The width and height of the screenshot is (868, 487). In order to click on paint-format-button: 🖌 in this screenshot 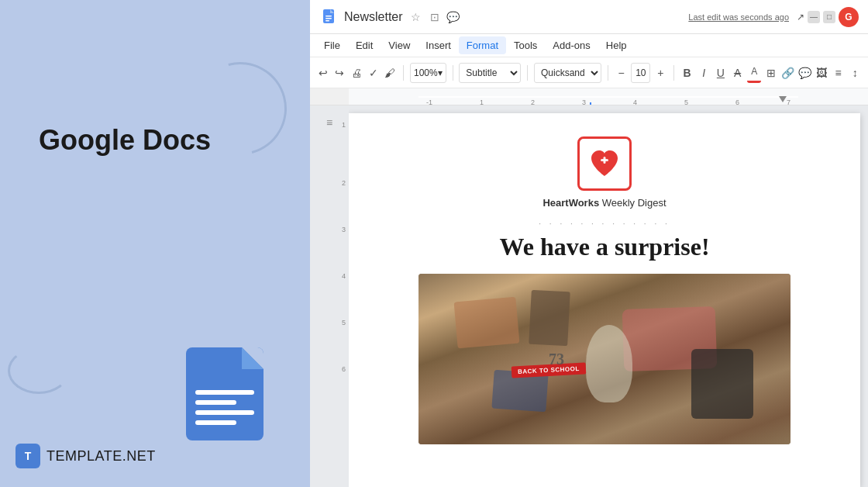, I will do `click(391, 73)`.